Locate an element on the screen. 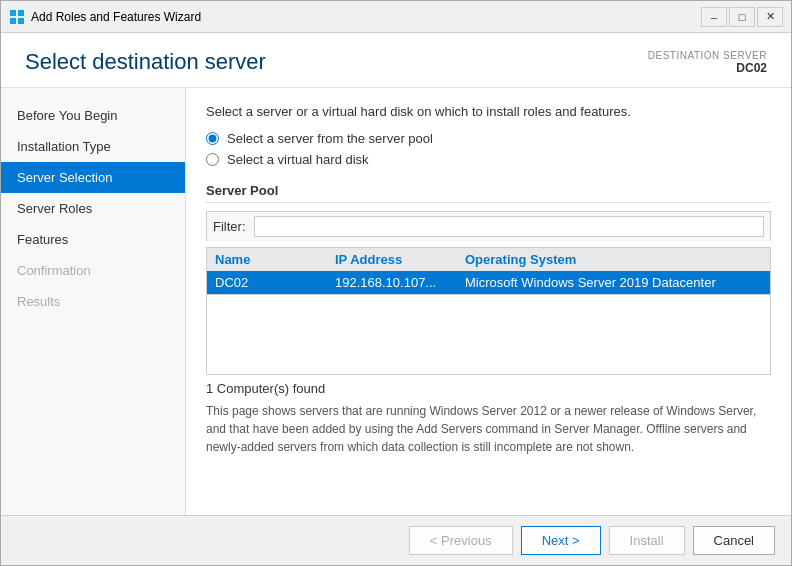  destination-server-value: DC02 is located at coordinates (708, 68).